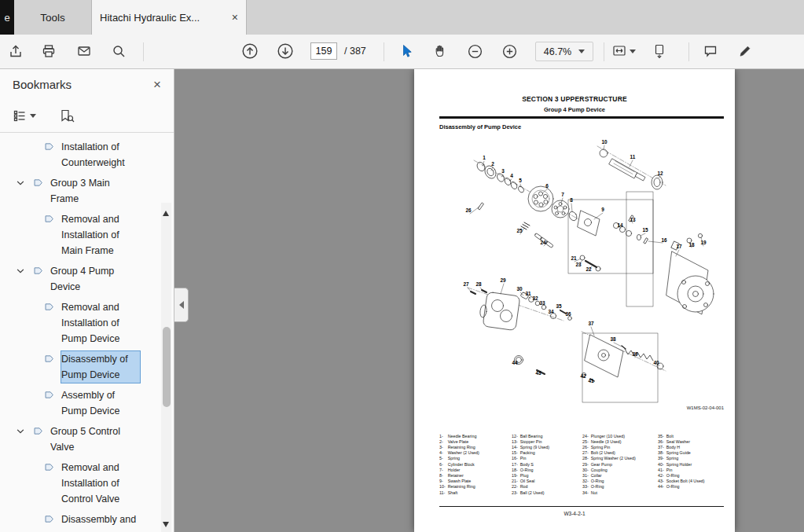  What do you see at coordinates (515, 363) in the screenshot?
I see `callout-number: 44` at bounding box center [515, 363].